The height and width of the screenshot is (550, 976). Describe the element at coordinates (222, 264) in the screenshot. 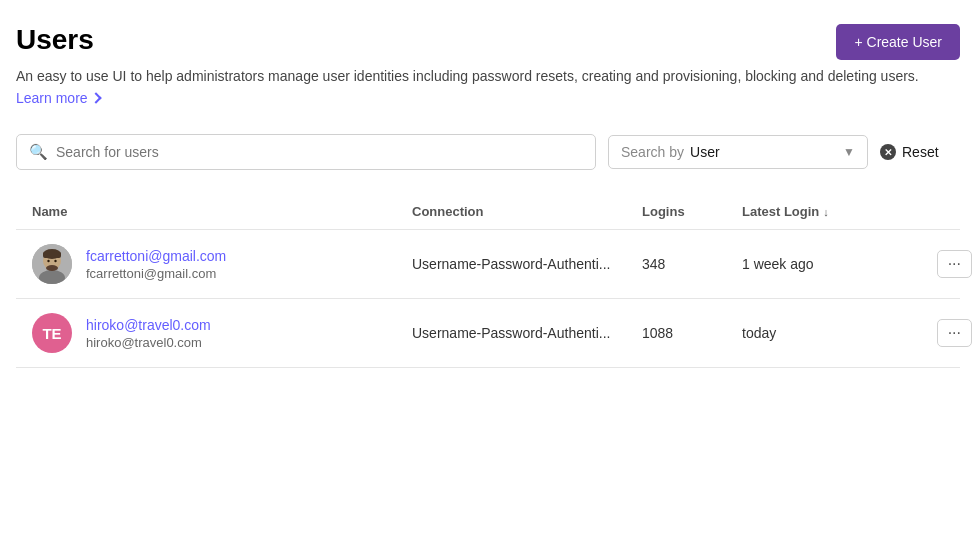

I see `user-cell: fcarrettoni@gmail.com fcarrettoni@gmail.…` at that location.